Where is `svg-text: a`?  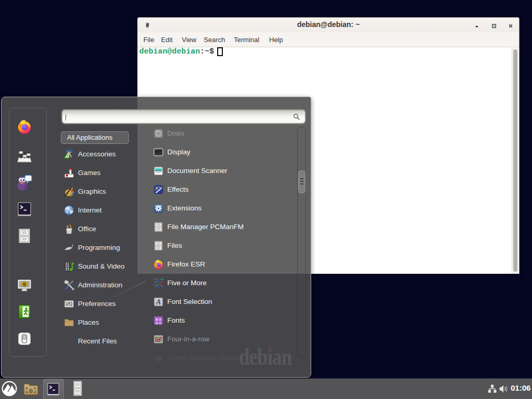 svg-text: a is located at coordinates (160, 322).